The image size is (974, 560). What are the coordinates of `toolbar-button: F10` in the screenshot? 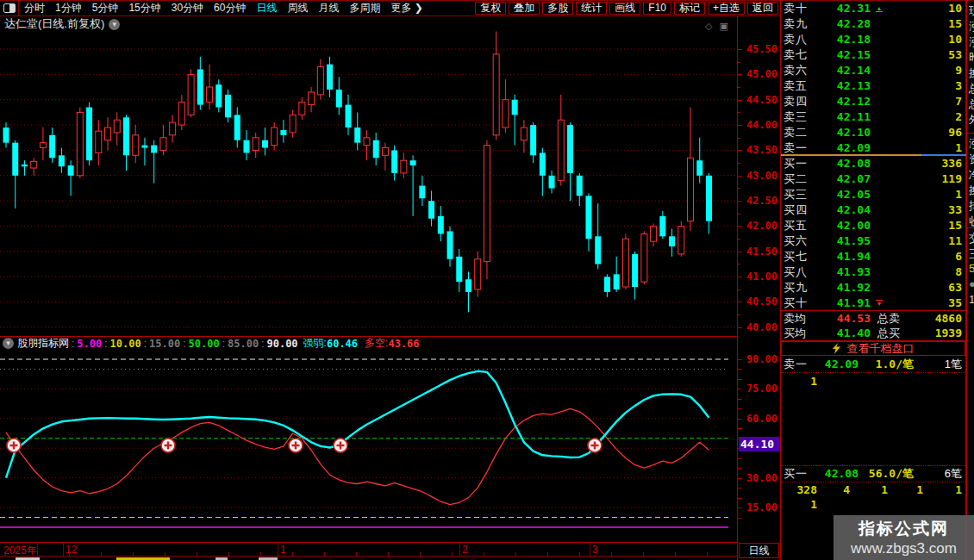 It's located at (657, 9).